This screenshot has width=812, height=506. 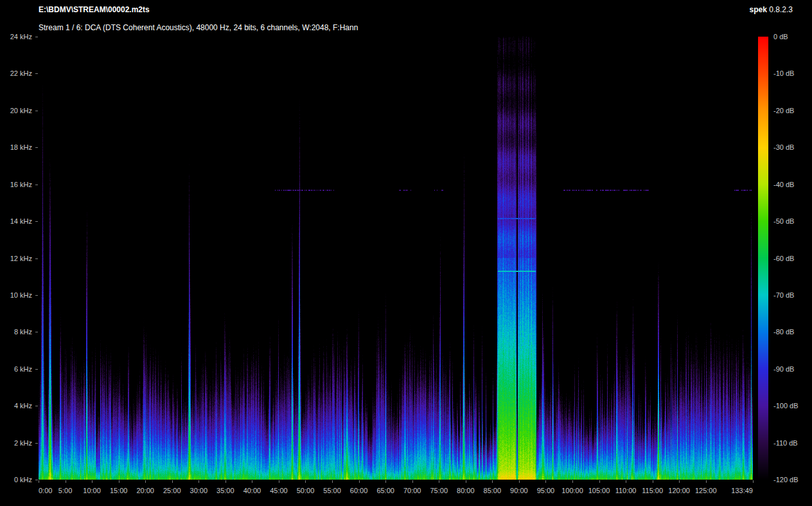 I want to click on freq-tick-label: 24 kHz, so click(x=16, y=37).